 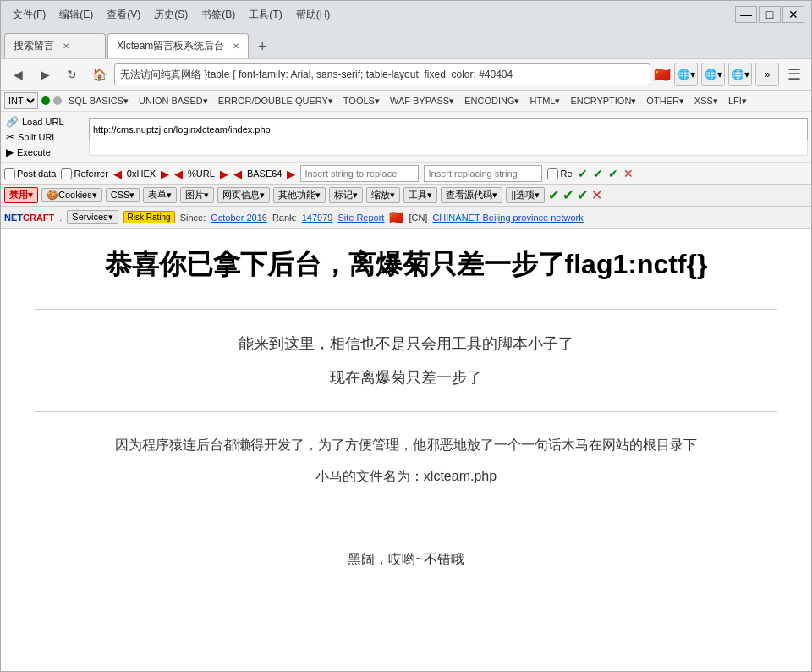 What do you see at coordinates (18, 74) in the screenshot?
I see `back-button: ◀` at bounding box center [18, 74].